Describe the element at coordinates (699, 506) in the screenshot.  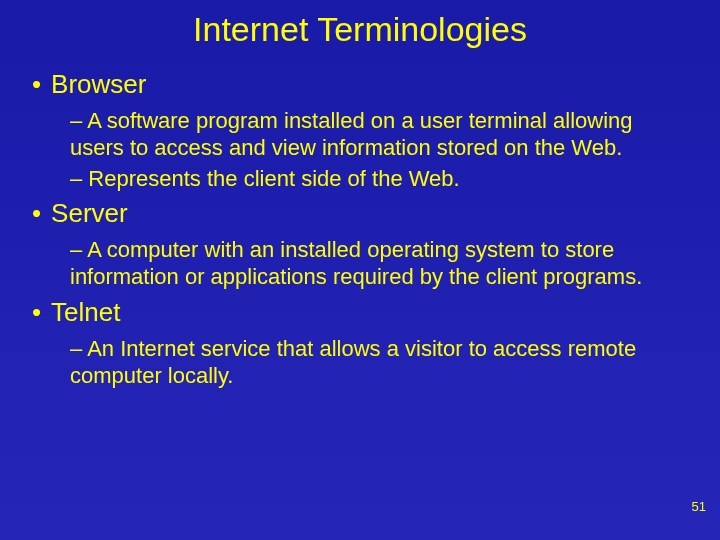
I see `page-number: 51` at that location.